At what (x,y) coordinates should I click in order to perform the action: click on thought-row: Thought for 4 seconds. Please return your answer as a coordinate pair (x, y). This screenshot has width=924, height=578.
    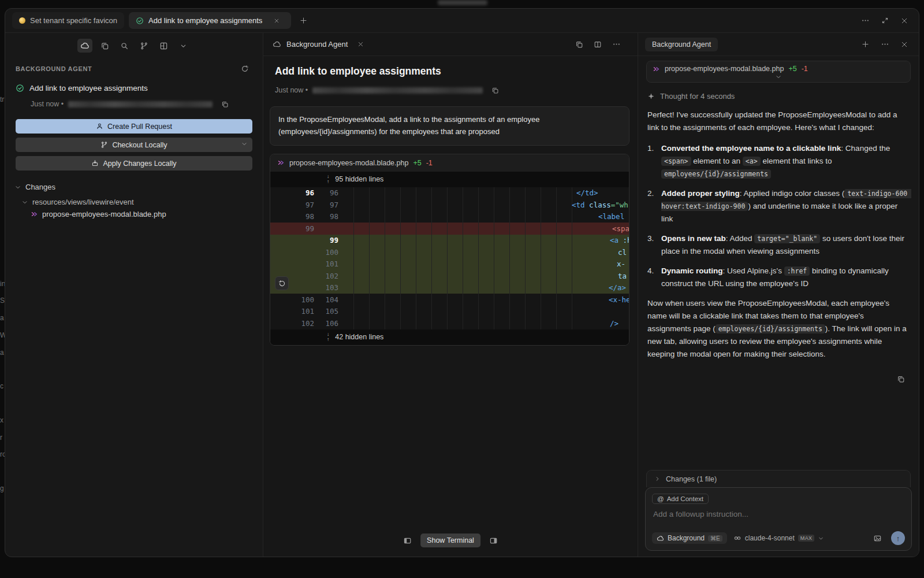
    Looking at the image, I should click on (778, 96).